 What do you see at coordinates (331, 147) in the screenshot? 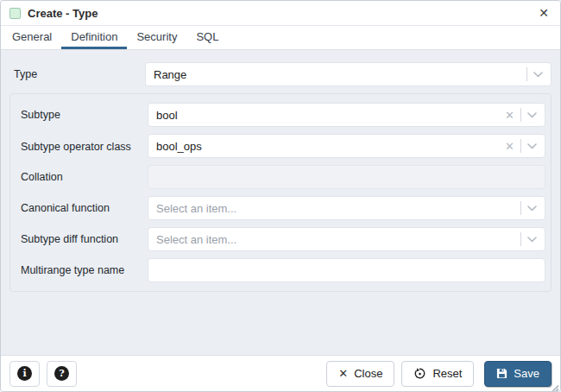
I see `subtype-operator-class-value: bool_ops` at bounding box center [331, 147].